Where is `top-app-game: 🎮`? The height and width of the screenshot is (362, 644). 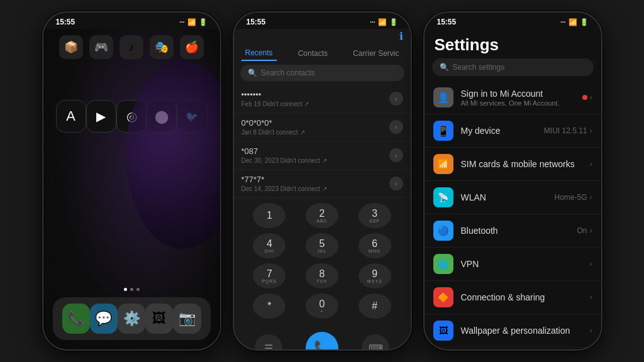 top-app-game: 🎮 is located at coordinates (101, 47).